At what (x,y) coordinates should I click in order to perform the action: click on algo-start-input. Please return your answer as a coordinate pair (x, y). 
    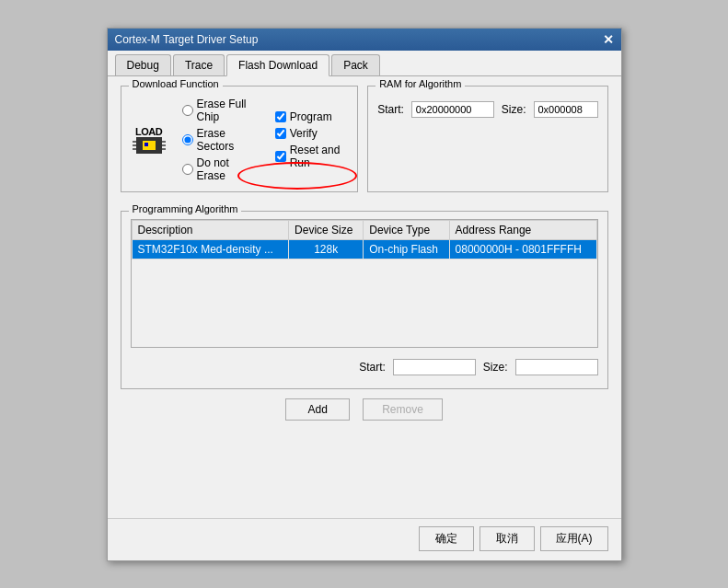
    Looking at the image, I should click on (434, 367).